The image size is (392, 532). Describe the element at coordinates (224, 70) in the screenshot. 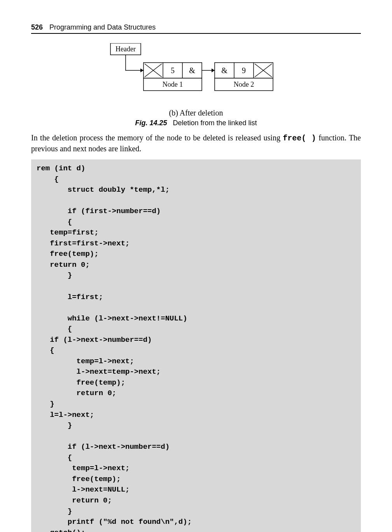

I see `node2-ptr: &` at that location.